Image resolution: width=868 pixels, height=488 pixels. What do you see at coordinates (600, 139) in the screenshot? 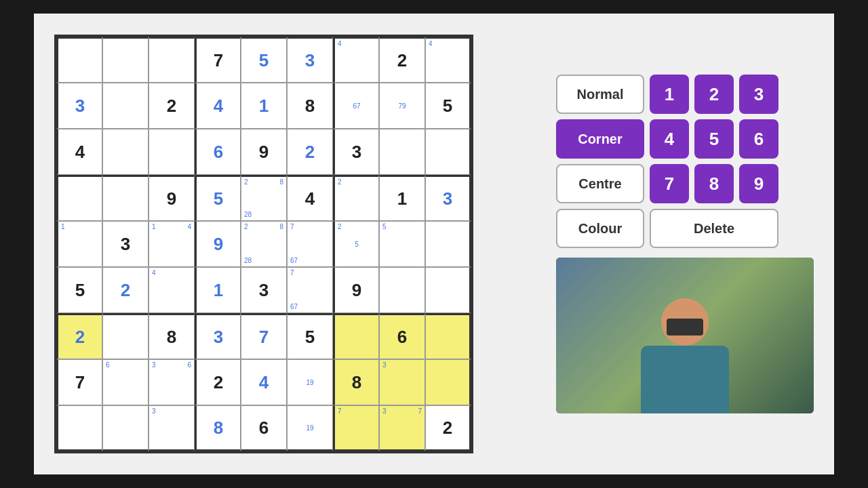
I see `mode-btn-corner: Corner` at bounding box center [600, 139].